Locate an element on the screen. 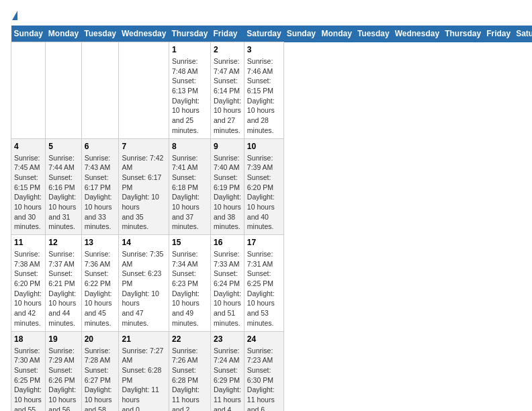  calendar-cell: 15Sunrise: 7:34 AM Sunset: 6:23 PM Dayli… is located at coordinates (189, 283).